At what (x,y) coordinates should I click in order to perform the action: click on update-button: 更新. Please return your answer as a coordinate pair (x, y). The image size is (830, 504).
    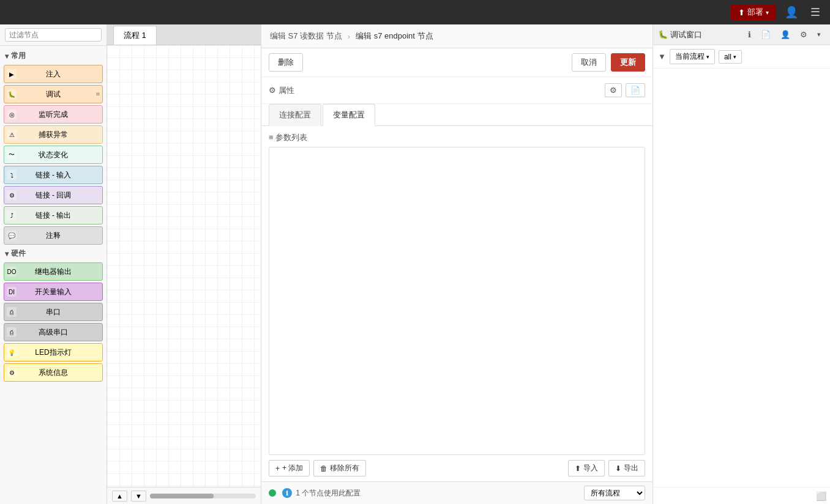
    Looking at the image, I should click on (628, 62).